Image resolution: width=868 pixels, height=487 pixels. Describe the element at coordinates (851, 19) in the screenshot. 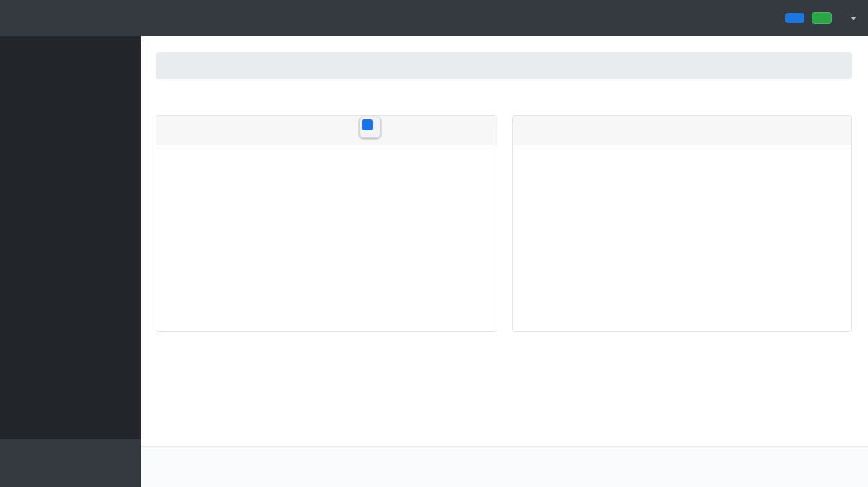

I see `user-menu` at that location.